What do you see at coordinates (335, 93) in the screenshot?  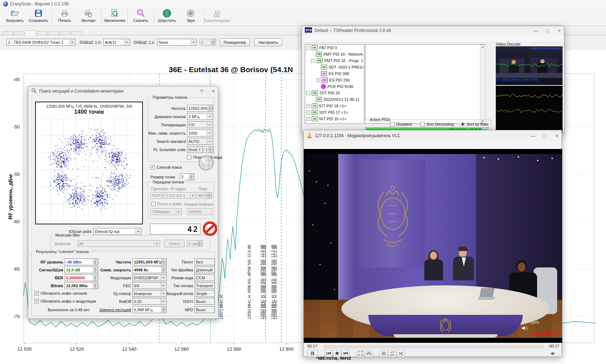 I see `tree-item: - TD TDT PID 20` at bounding box center [335, 93].